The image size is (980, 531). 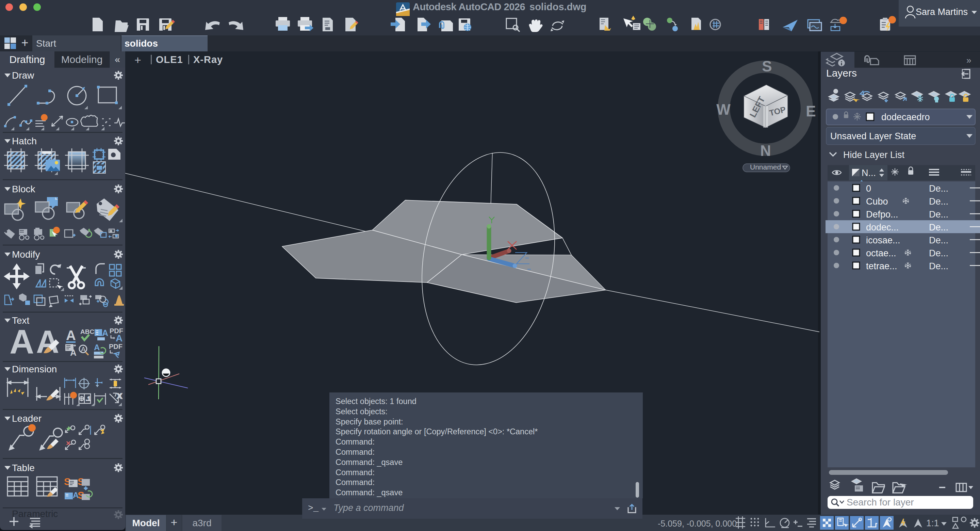 I want to click on svg-text: X, so click(x=119, y=396).